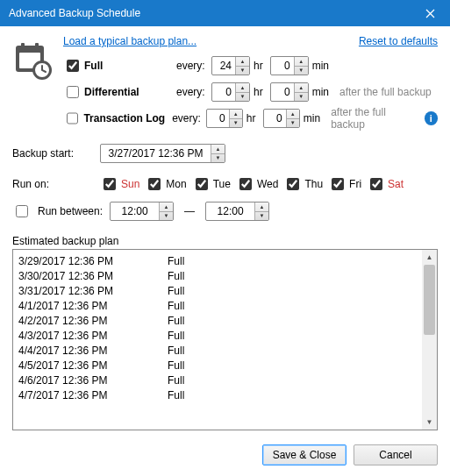 The width and height of the screenshot is (450, 476). I want to click on backup-start-value: 3/27/2017 12:36 PM, so click(156, 153).